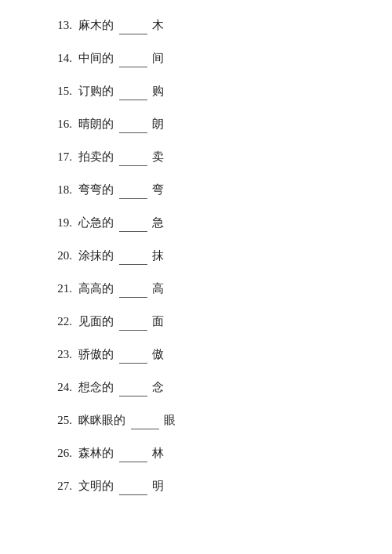 The height and width of the screenshot is (554, 392). Describe the element at coordinates (196, 223) in the screenshot. I see `list-item: 19. 心急的 急` at that location.